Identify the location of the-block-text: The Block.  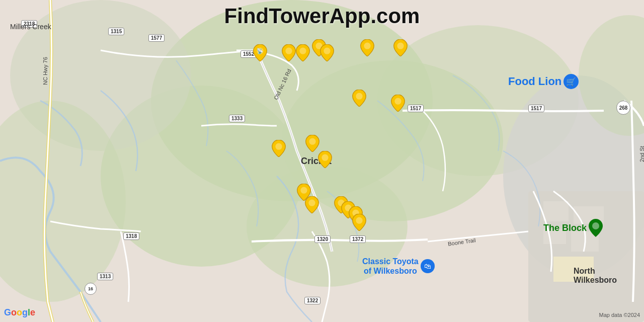
(565, 228).